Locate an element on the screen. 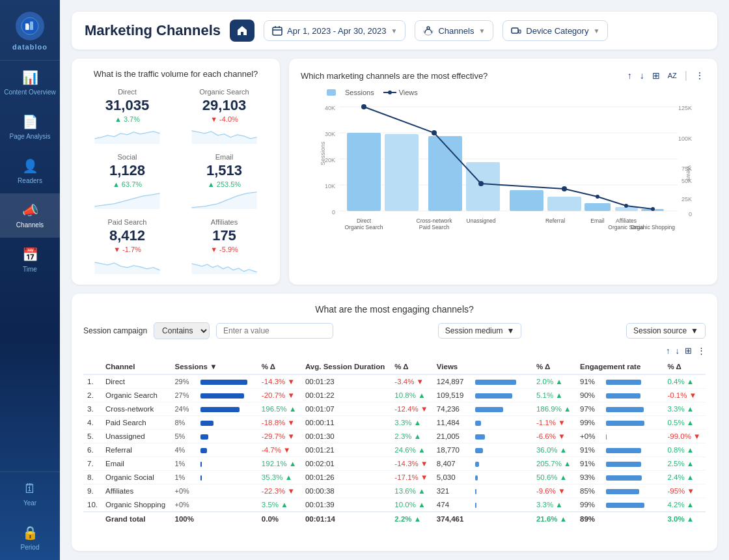 The height and width of the screenshot is (560, 729). th-eng-rate: Engagement rate is located at coordinates (620, 367).